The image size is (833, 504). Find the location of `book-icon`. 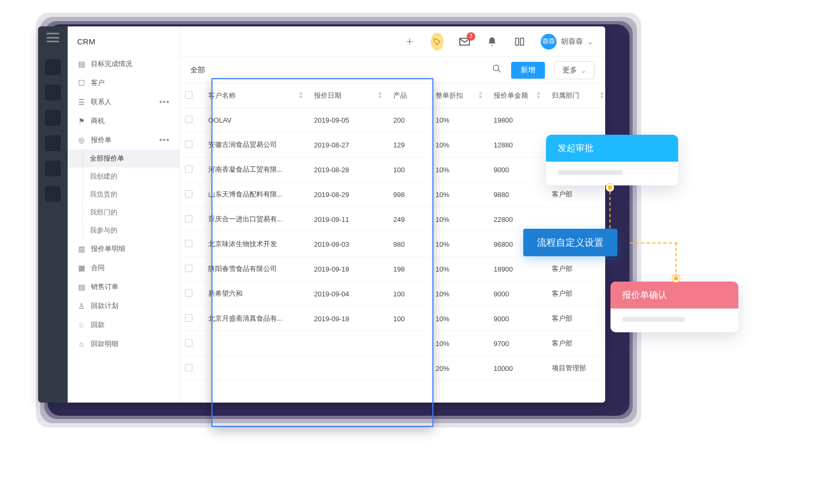

book-icon is located at coordinates (520, 42).